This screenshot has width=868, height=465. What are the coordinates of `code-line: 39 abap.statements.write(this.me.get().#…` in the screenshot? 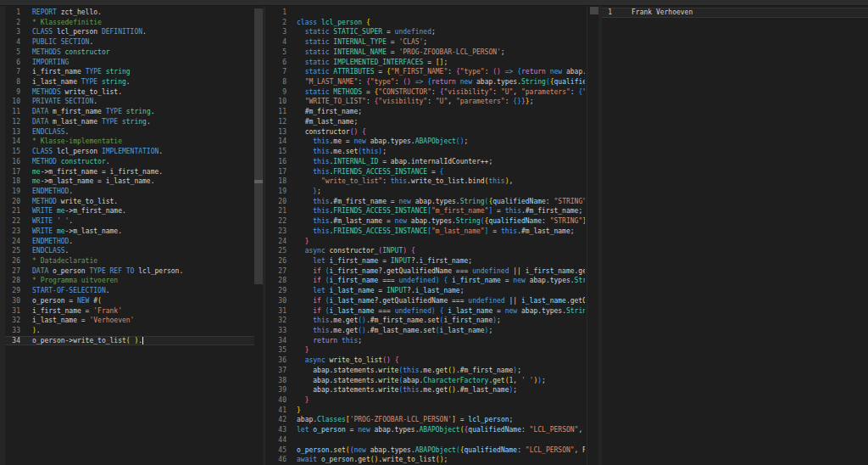 It's located at (426, 390).